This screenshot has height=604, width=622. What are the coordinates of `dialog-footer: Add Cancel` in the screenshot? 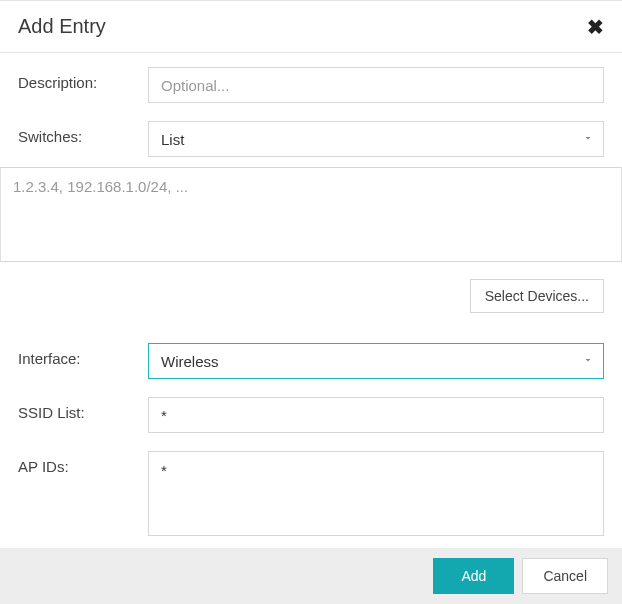 It's located at (311, 576).